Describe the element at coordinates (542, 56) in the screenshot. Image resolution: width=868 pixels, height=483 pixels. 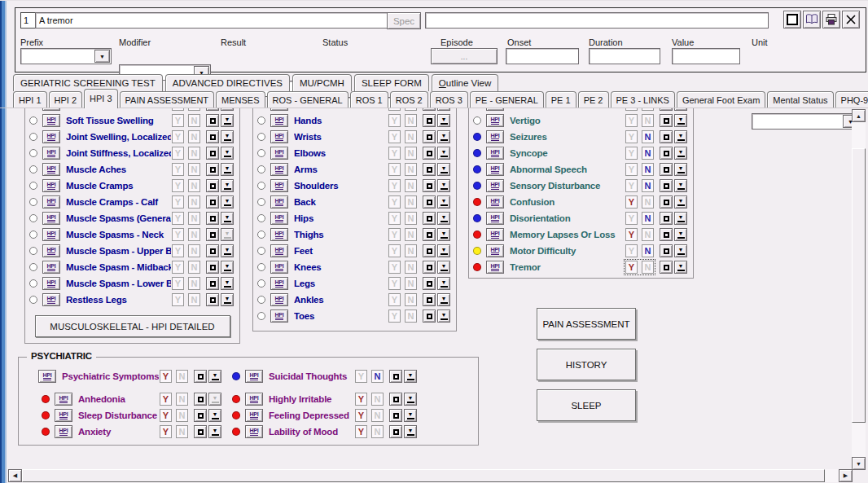
I see `onset-input` at that location.